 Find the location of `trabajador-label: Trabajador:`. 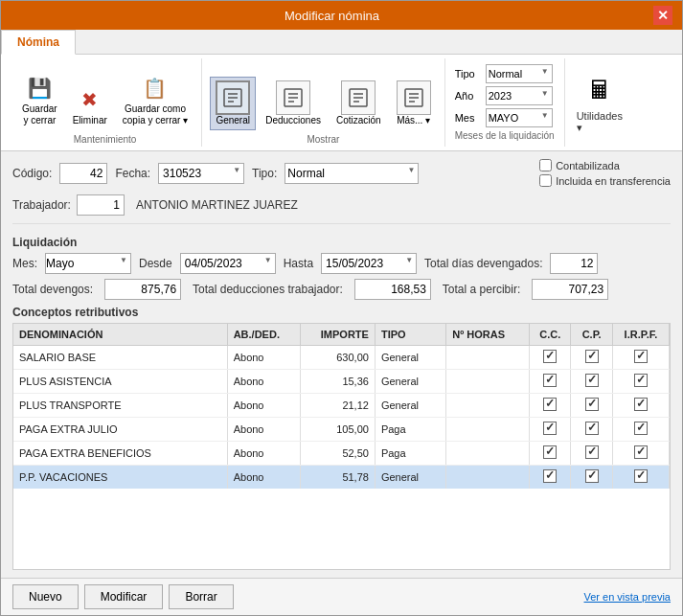

trabajador-label: Trabajador: is located at coordinates (42, 205).